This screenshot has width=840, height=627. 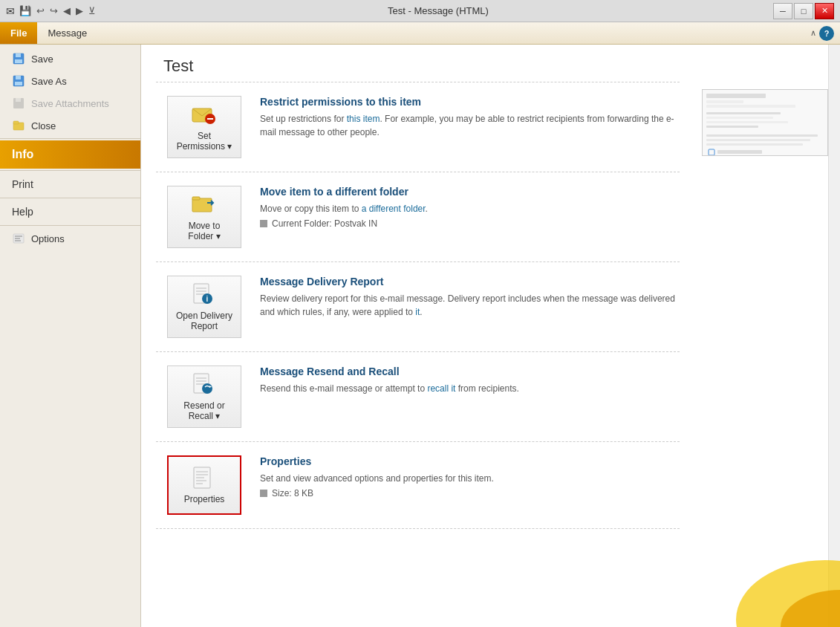 I want to click on next-btn: ▶, so click(x=79, y=10).